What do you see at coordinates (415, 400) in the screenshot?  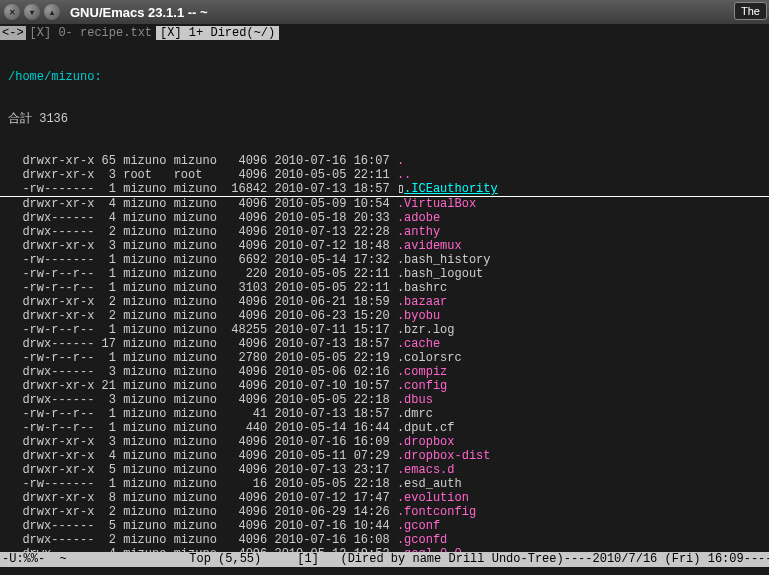 I see `entry-filename: .dbus` at bounding box center [415, 400].